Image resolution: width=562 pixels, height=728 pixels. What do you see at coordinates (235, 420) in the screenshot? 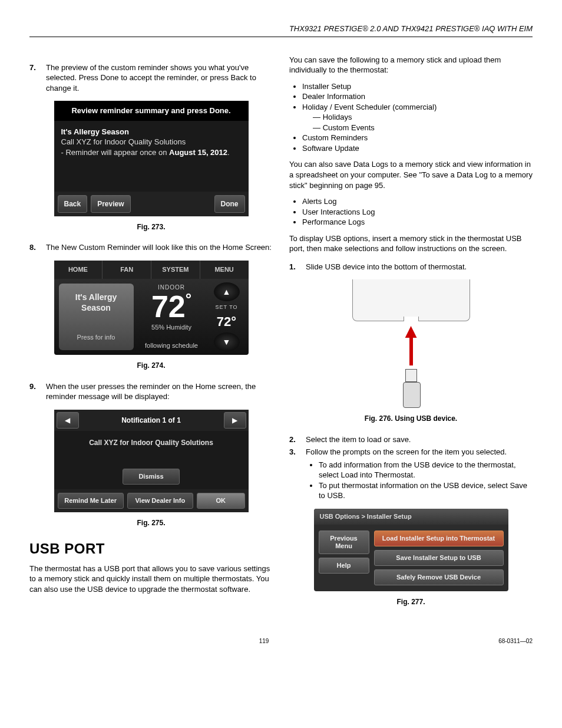
I see `next-arrow-icon: ▶` at bounding box center [235, 420].